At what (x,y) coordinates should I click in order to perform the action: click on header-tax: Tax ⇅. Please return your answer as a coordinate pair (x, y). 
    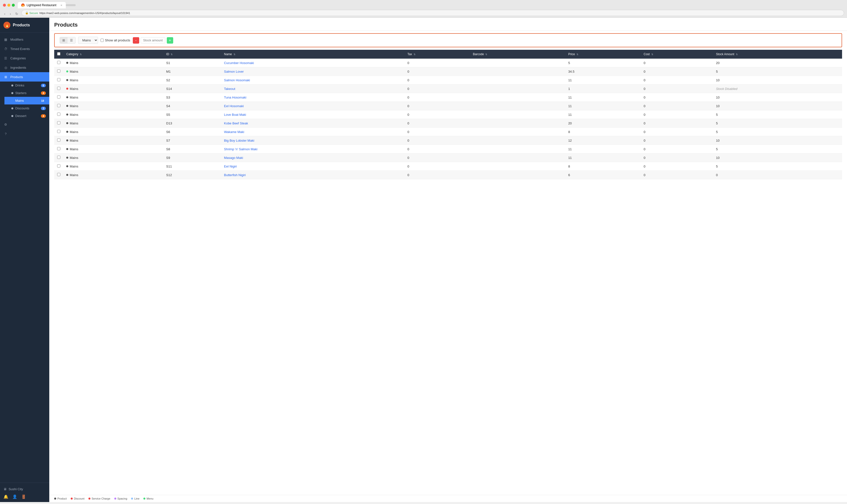
    Looking at the image, I should click on (437, 54).